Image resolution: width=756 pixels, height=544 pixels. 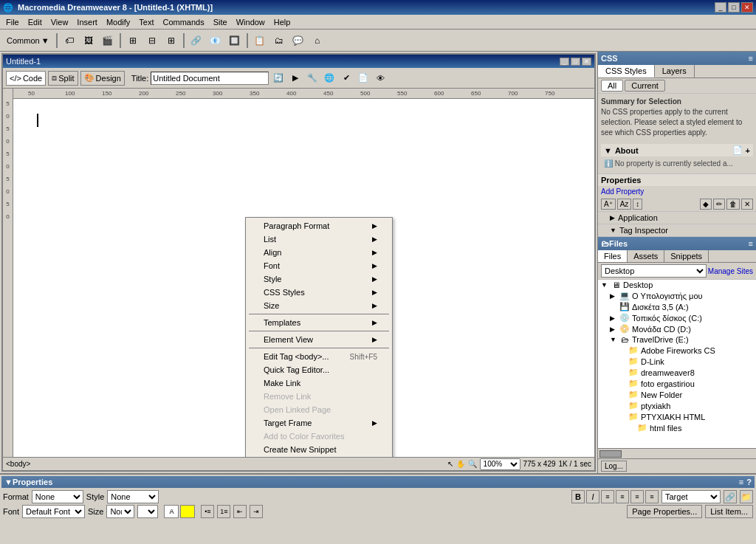 What do you see at coordinates (751, 244) in the screenshot?
I see `files-options-icon: ≡` at bounding box center [751, 244].